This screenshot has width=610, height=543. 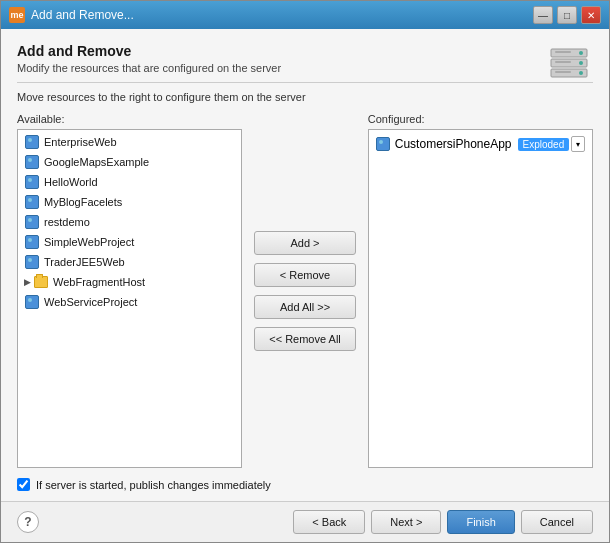 What do you see at coordinates (28, 522) in the screenshot?
I see `help-button: ?` at bounding box center [28, 522].